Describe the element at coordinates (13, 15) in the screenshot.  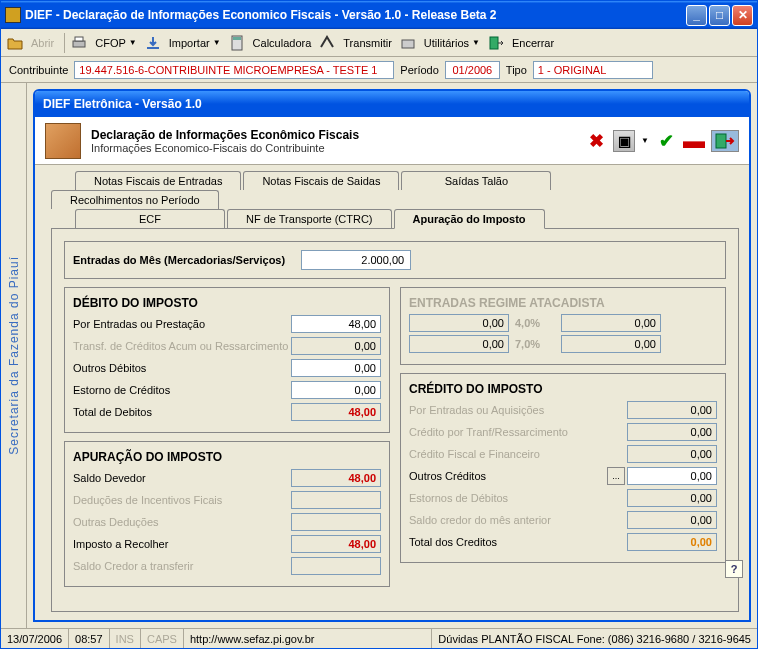
I see `app-icon` at that location.